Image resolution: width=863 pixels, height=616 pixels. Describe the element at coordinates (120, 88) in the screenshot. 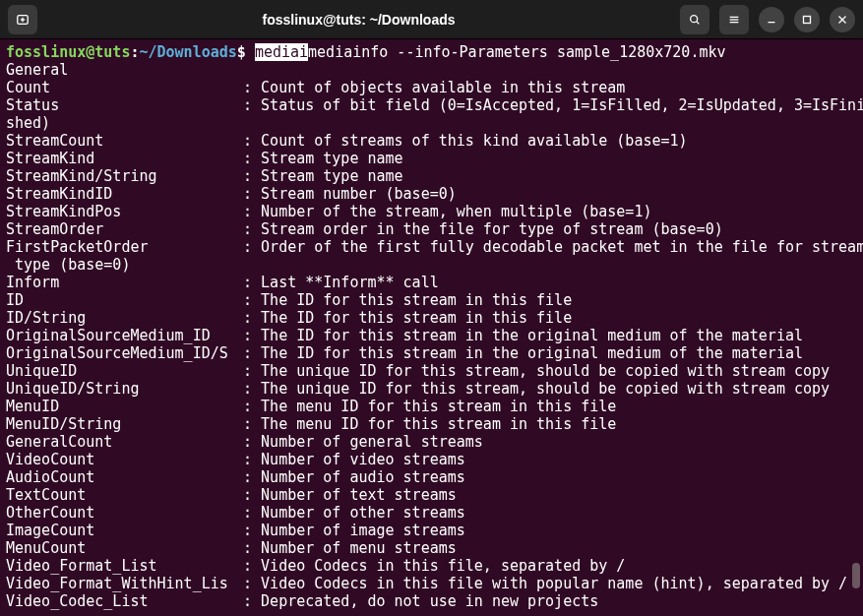

I see `parameter-key: Count` at that location.